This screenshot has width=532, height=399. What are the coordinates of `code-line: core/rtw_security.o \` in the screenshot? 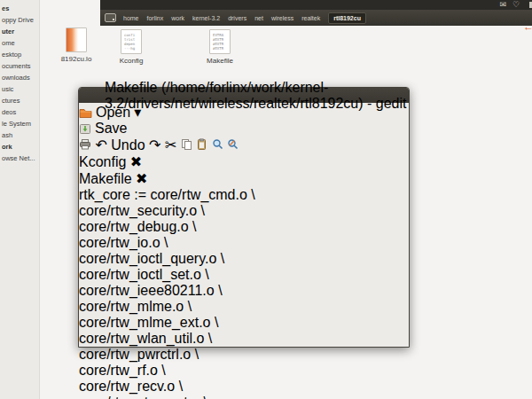 It's located at (244, 211).